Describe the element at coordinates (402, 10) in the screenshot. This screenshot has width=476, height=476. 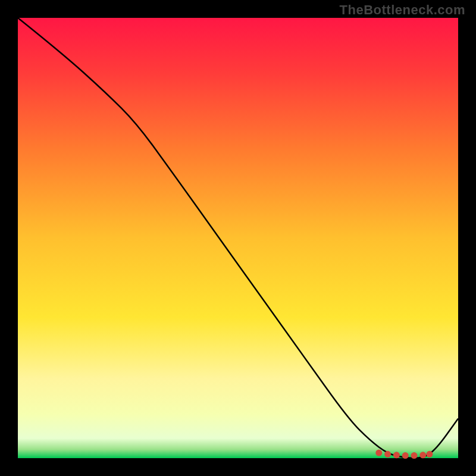
I see `watermark-text: TheBottleneck.com` at that location.